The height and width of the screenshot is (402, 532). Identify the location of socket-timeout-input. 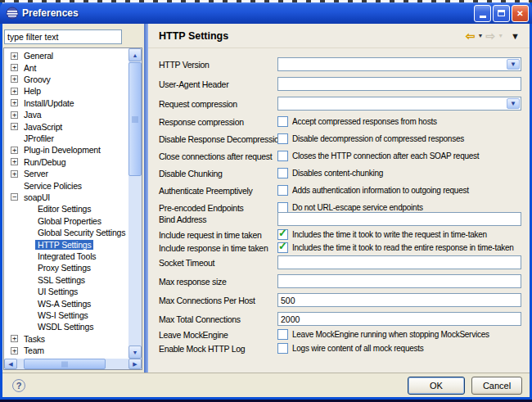
(399, 262).